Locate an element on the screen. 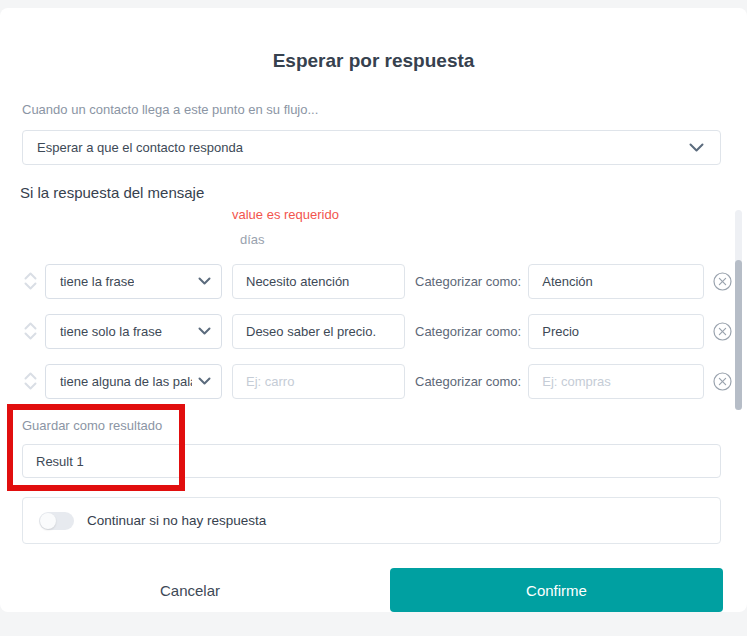 Image resolution: width=747 pixels, height=636 pixels. condition-type-select: tiene alguna de las pala is located at coordinates (134, 382).